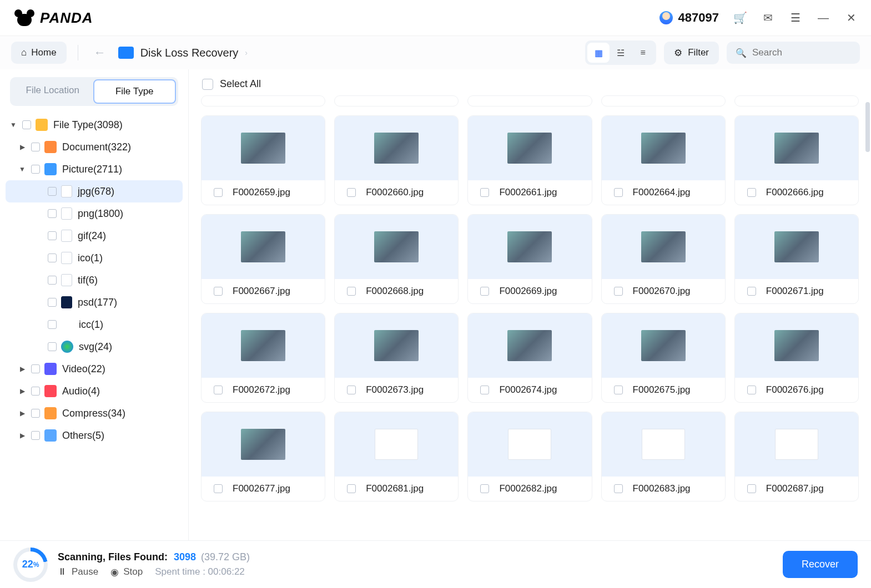 The image size is (871, 588). Describe the element at coordinates (802, 53) in the screenshot. I see `search-input` at that location.